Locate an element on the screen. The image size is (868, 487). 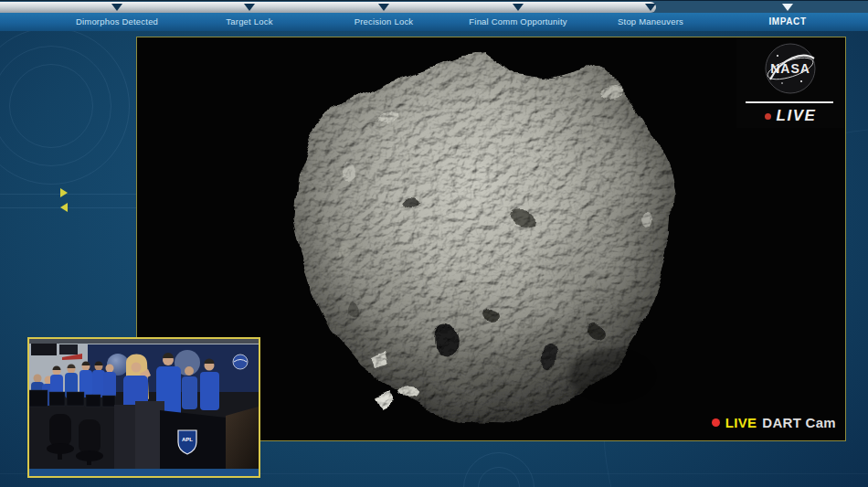
timeline-label-row: Dimorphos Detected Target Lock Precision… is located at coordinates (434, 22).